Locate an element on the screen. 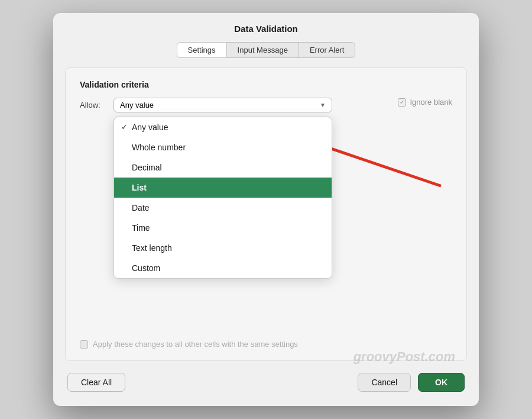 The height and width of the screenshot is (419, 532). dropdown-item-date: Date is located at coordinates (223, 208).